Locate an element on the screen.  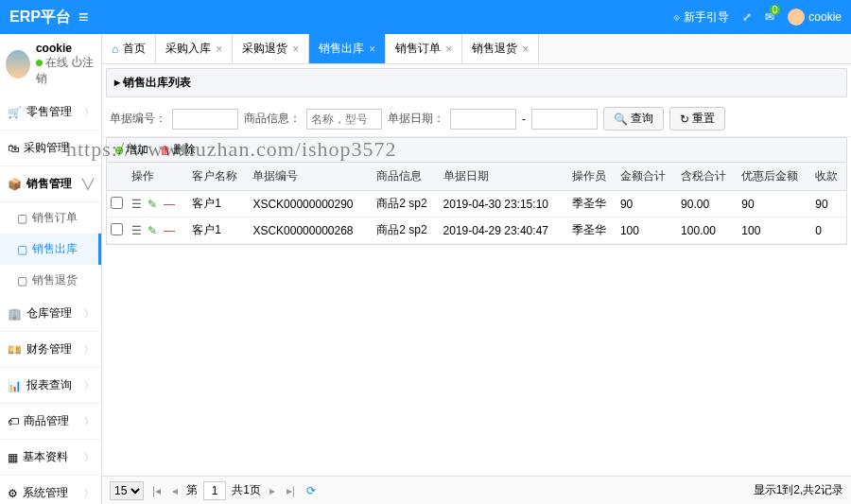
tab: 销售退货× is located at coordinates (501, 49).